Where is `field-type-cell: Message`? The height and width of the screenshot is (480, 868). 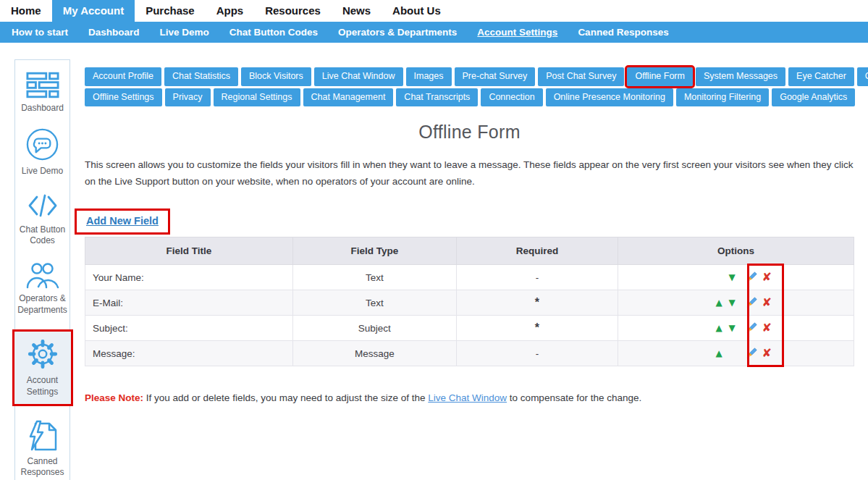
field-type-cell: Message is located at coordinates (374, 353).